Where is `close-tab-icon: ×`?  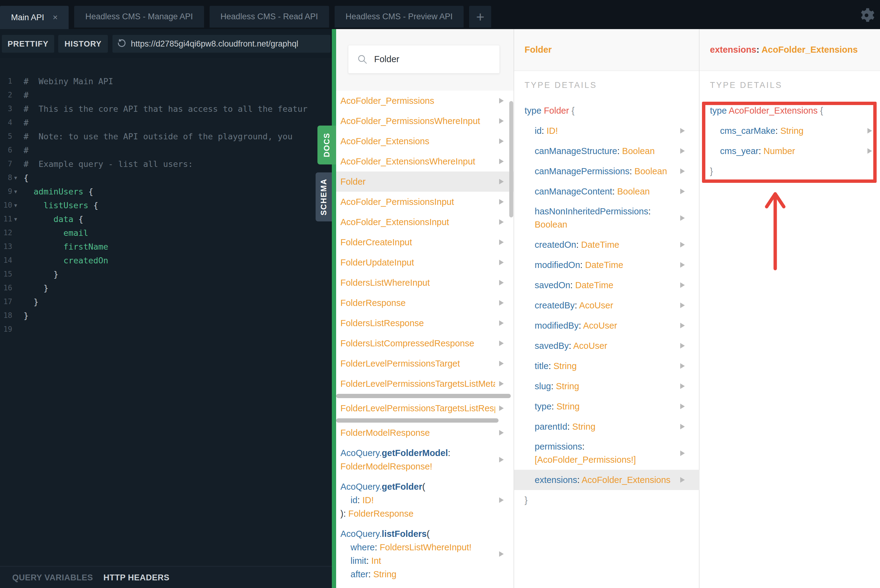
close-tab-icon: × is located at coordinates (55, 18).